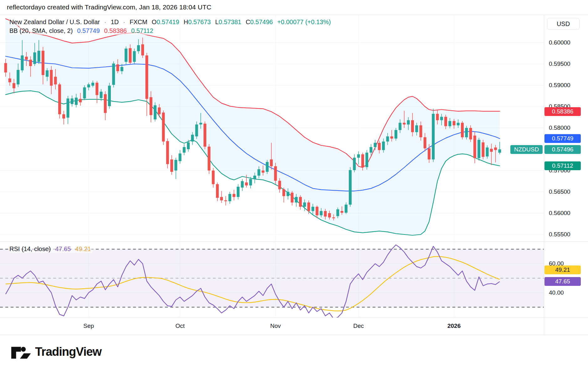 The image size is (588, 373). What do you see at coordinates (51, 249) in the screenshot?
I see `rsi-indicator-legend: RSI (14, close) 47.65 49.21` at bounding box center [51, 249].